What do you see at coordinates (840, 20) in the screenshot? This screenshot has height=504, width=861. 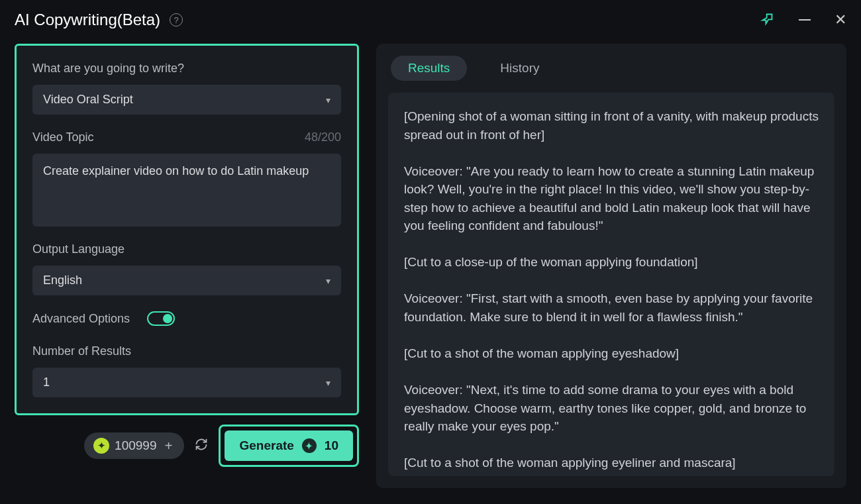 I see `close-icon: ✕` at bounding box center [840, 20].